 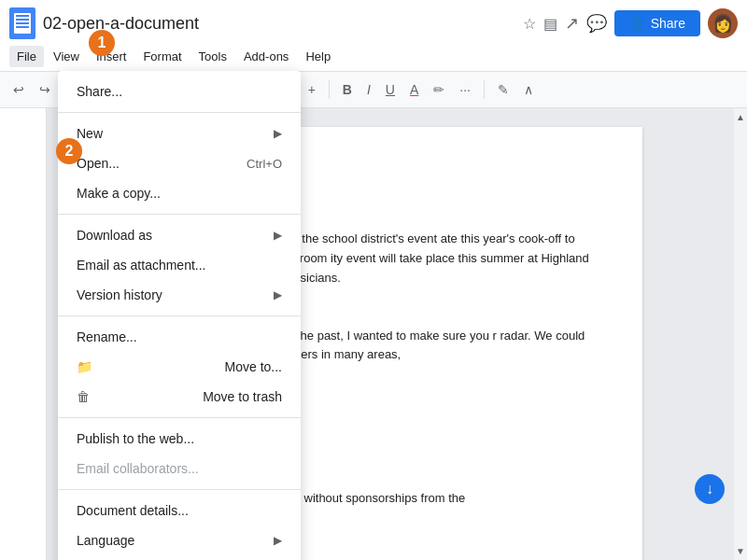 I want to click on doc-details-label: Document details..., so click(x=133, y=511).